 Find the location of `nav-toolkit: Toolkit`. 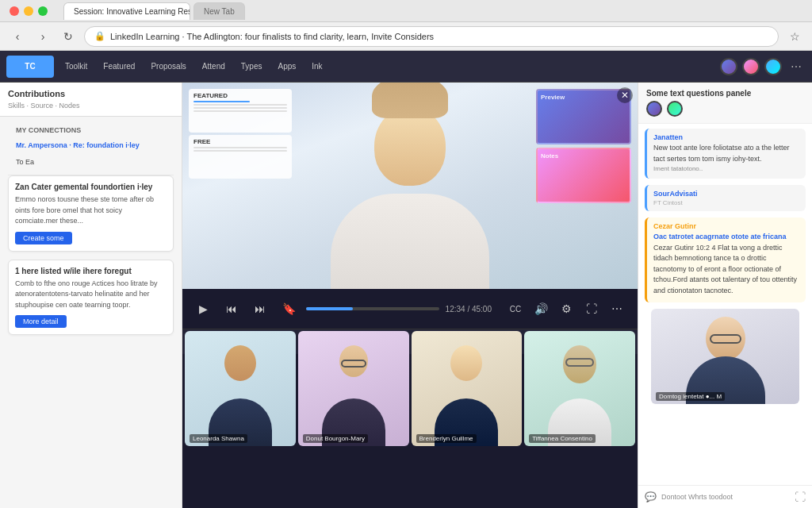

nav-toolkit: Toolkit is located at coordinates (76, 67).